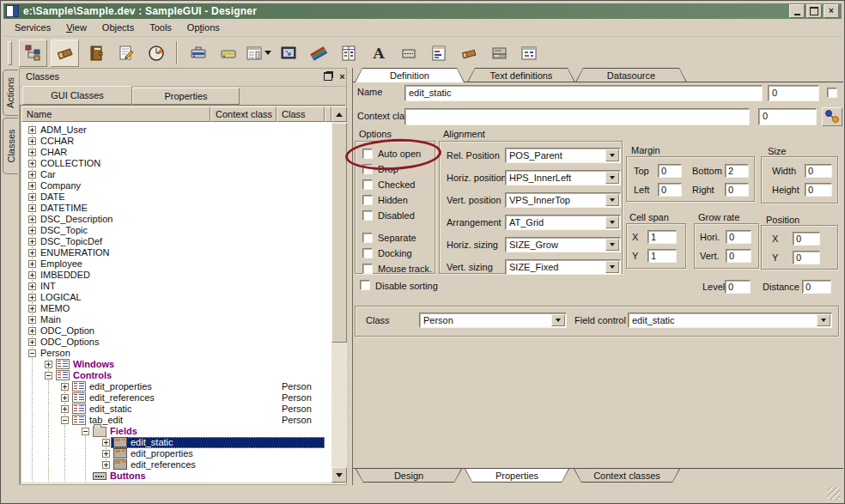 This screenshot has height=504, width=845. I want to click on drive-yellow-button, so click(228, 53).